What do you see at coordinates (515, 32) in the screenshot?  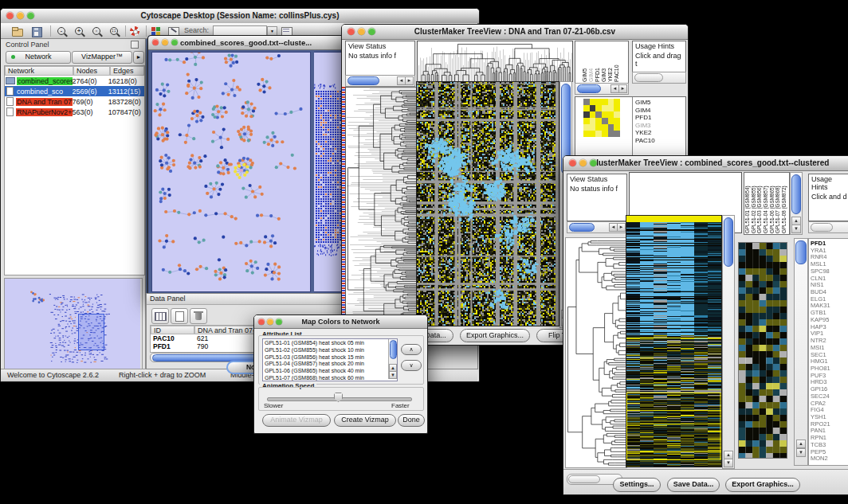 I see `treeview1-titlebar: ClusterMaker TreeView : DNA and Tran 07-…` at bounding box center [515, 32].